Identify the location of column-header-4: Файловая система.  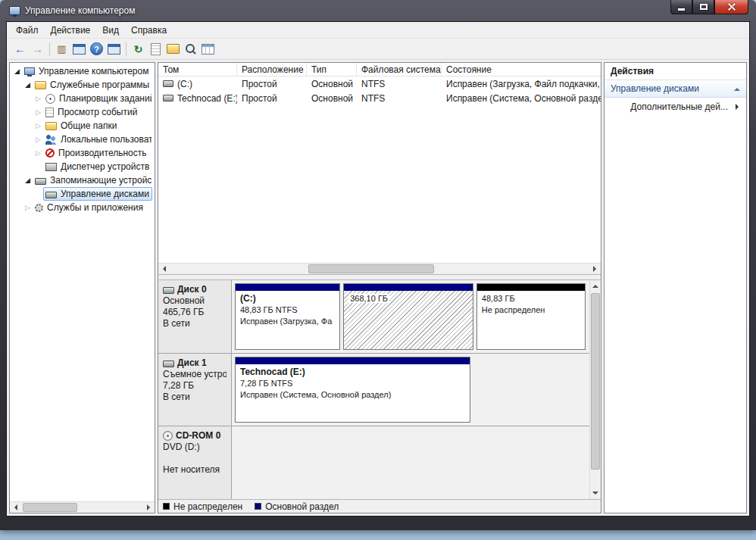
(399, 70).